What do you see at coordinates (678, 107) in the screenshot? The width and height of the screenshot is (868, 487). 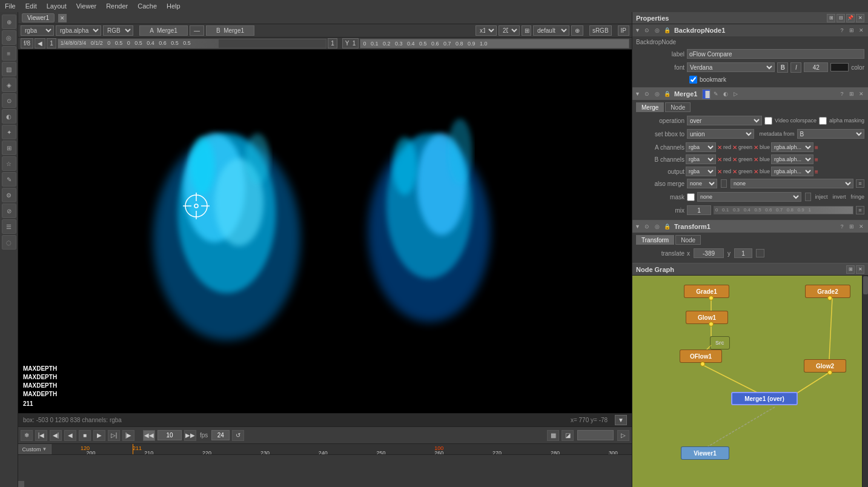 I see `tab-node: Node` at bounding box center [678, 107].